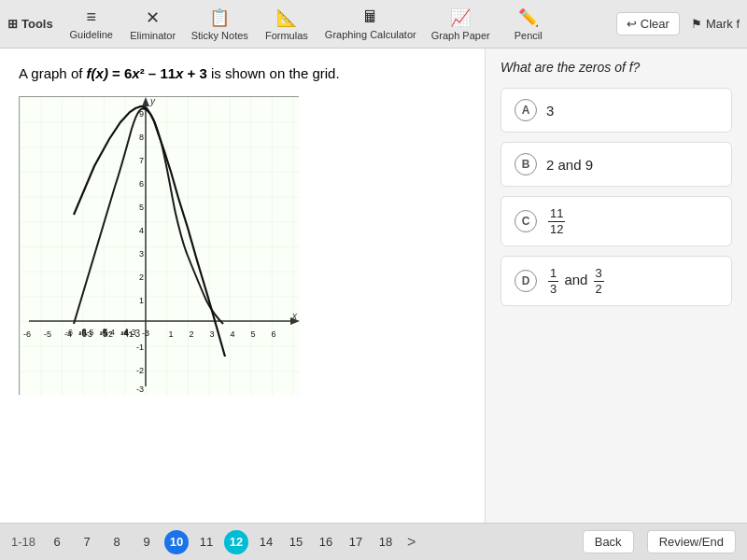  I want to click on back-button: Back, so click(609, 541).